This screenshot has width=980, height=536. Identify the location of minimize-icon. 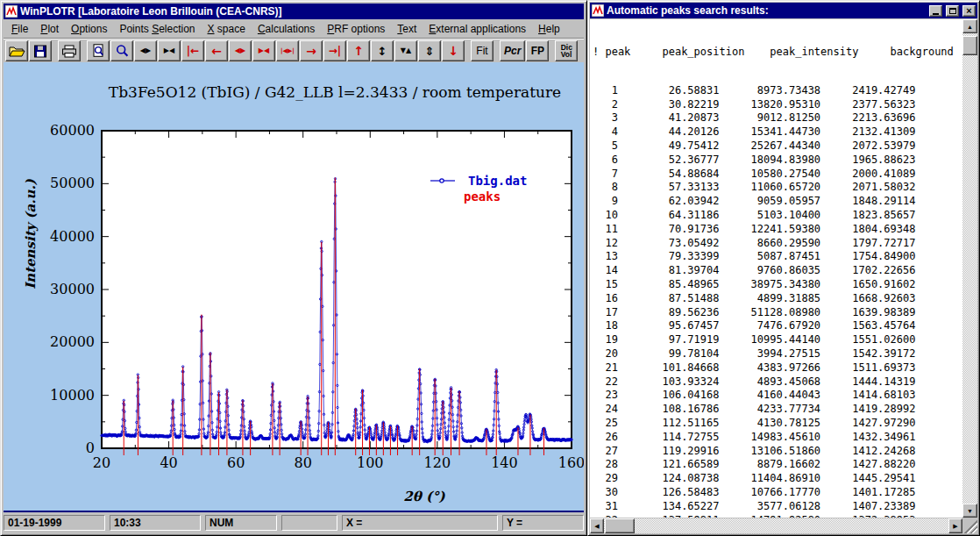
(936, 14).